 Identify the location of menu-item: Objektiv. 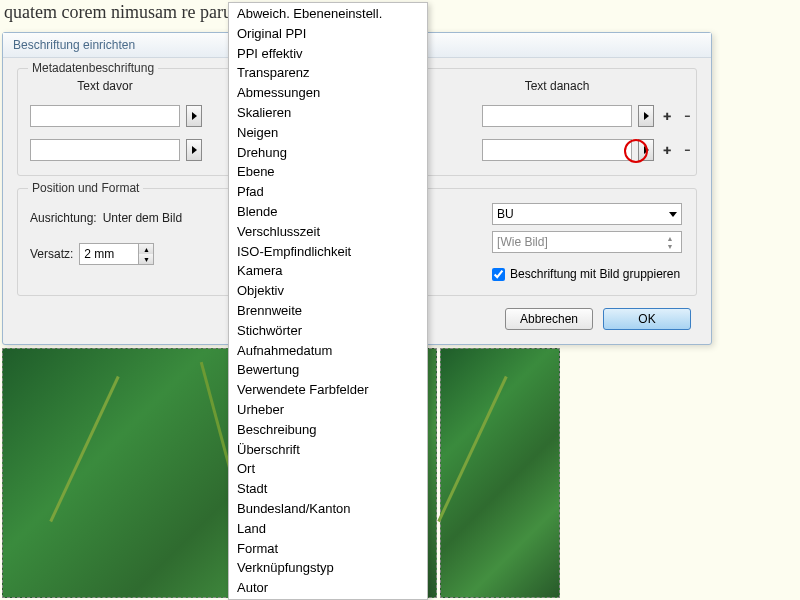
(328, 291).